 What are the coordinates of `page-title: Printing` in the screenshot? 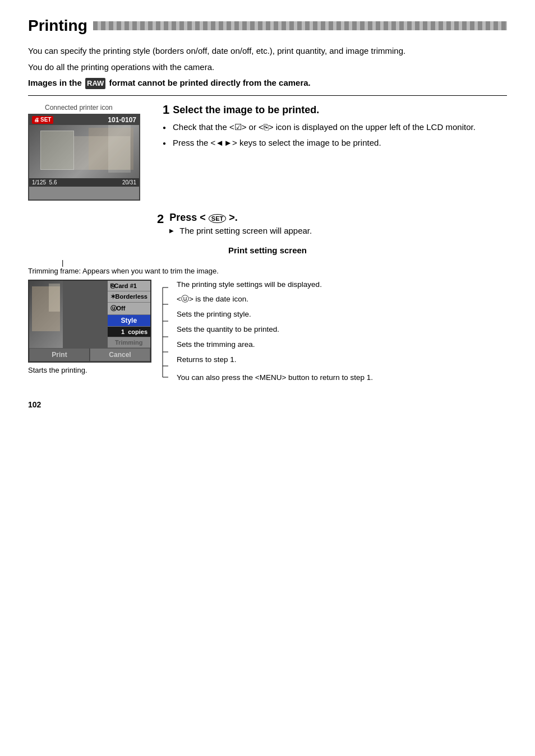 It's located at (58, 26).